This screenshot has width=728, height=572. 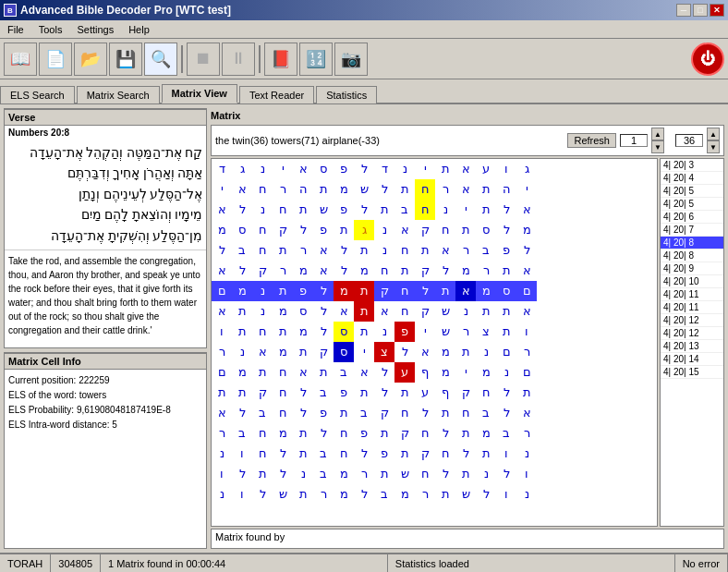 What do you see at coordinates (634, 140) in the screenshot?
I see `matrix-num-input` at bounding box center [634, 140].